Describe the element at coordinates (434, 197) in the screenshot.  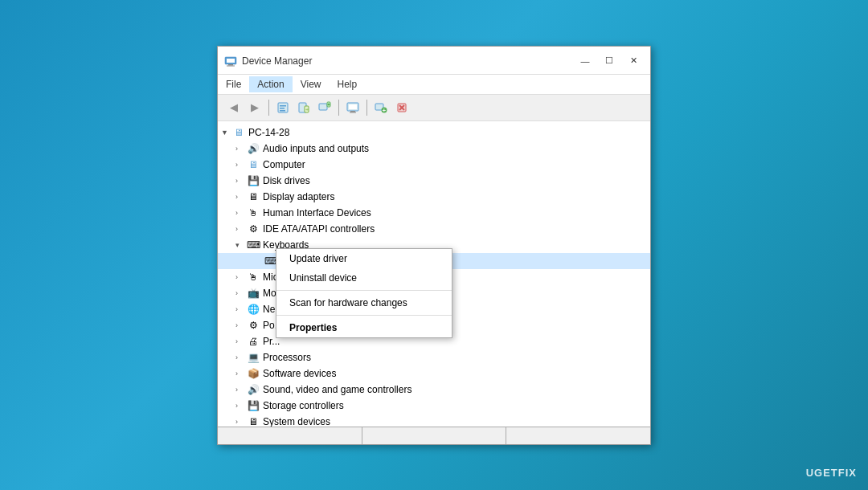
I see `tree-item-display: › 🖥 Display adapters` at that location.